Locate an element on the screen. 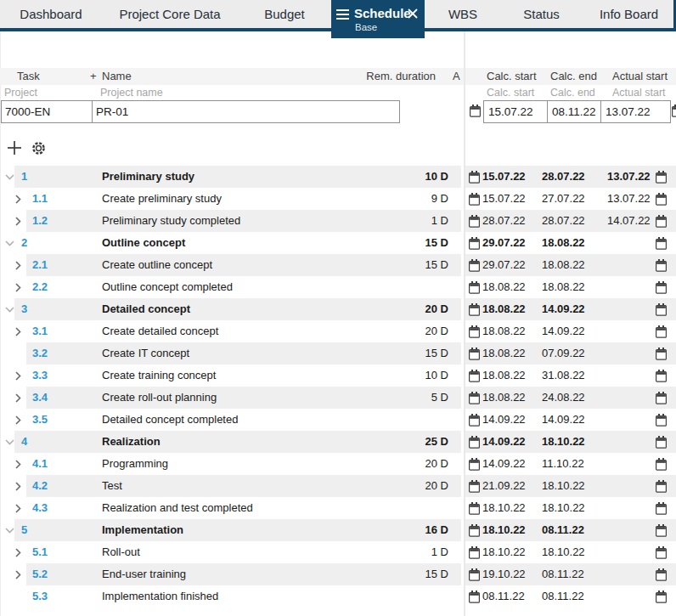 The width and height of the screenshot is (676, 616). actual-start-date: 13.07.22 is located at coordinates (628, 199).